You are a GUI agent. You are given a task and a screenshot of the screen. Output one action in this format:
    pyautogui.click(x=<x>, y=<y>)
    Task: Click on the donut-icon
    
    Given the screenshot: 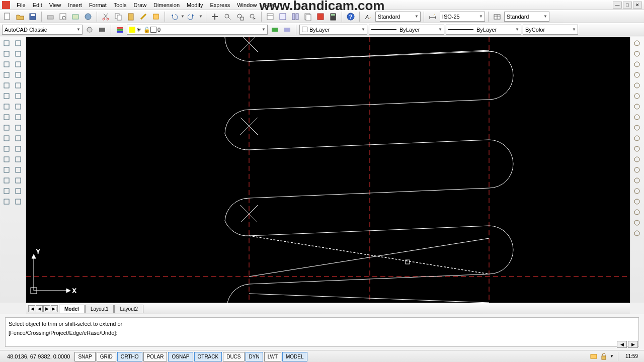 What is the action you would take?
    pyautogui.click(x=7, y=149)
    